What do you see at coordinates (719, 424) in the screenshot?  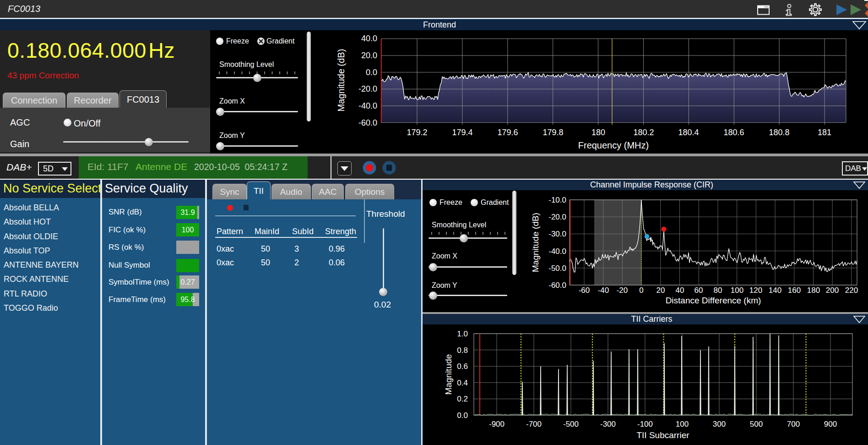 I see `svg-text: 300` at bounding box center [719, 424].